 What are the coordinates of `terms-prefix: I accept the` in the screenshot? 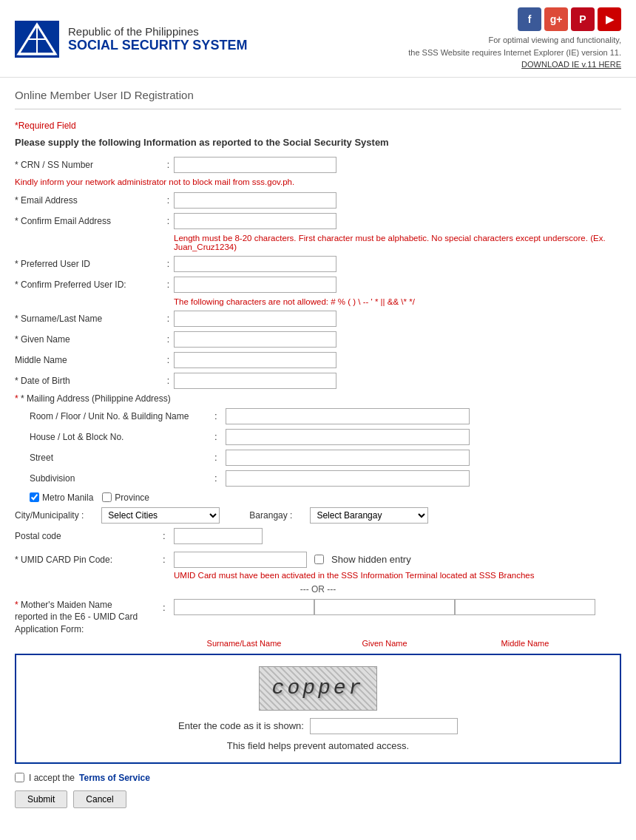 It's located at (52, 778).